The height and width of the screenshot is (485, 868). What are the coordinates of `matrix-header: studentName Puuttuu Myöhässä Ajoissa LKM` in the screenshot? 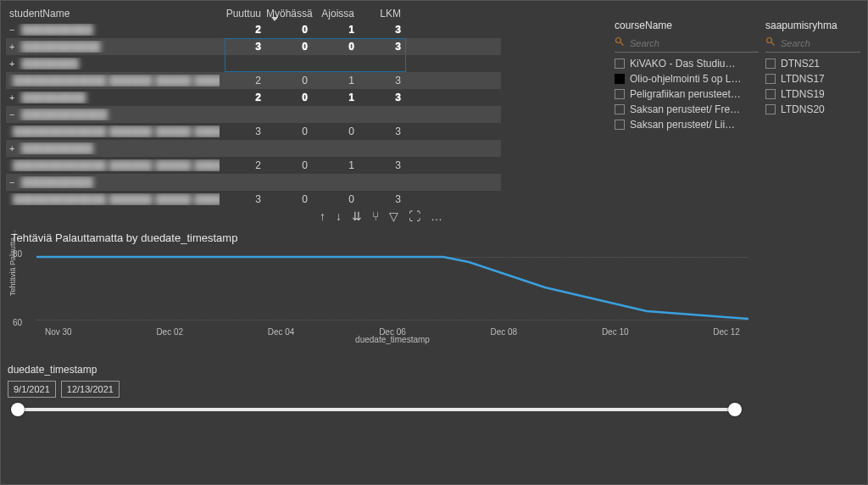 It's located at (253, 13).